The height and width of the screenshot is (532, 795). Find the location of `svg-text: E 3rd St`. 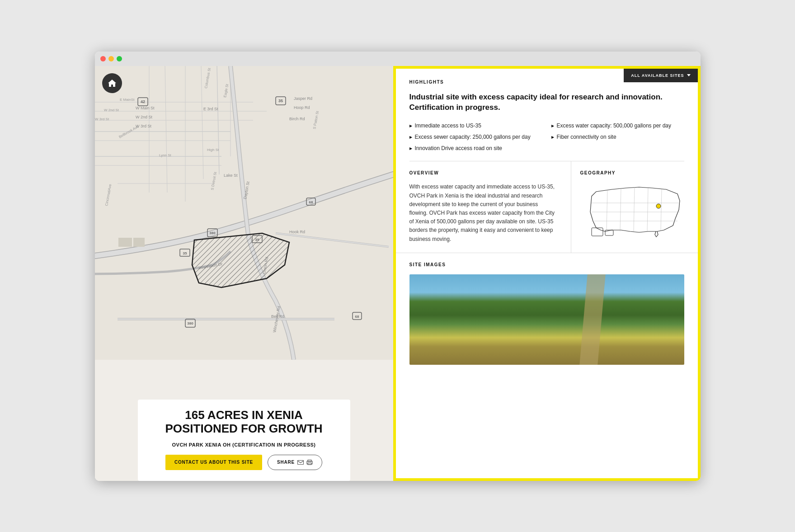

svg-text: E 3rd St is located at coordinates (211, 109).